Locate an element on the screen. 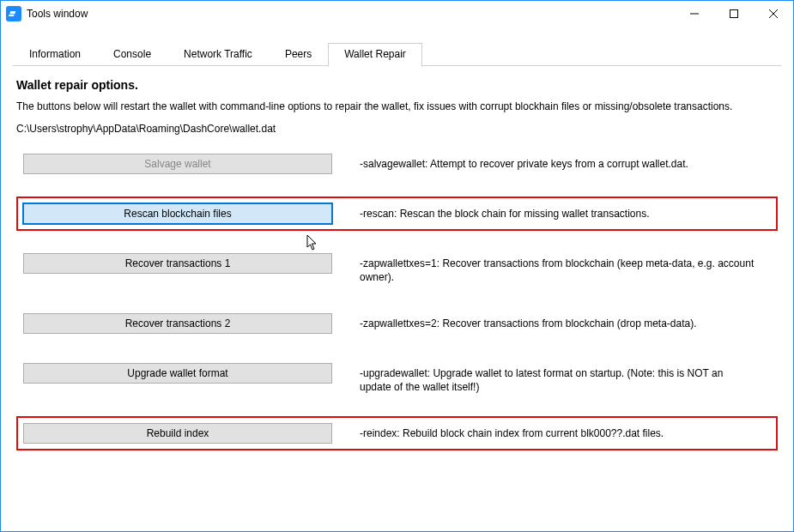 The width and height of the screenshot is (794, 532). recover-tx2-desc: -zapwallettxes=2: Recover transactions f… is located at coordinates (529, 322).